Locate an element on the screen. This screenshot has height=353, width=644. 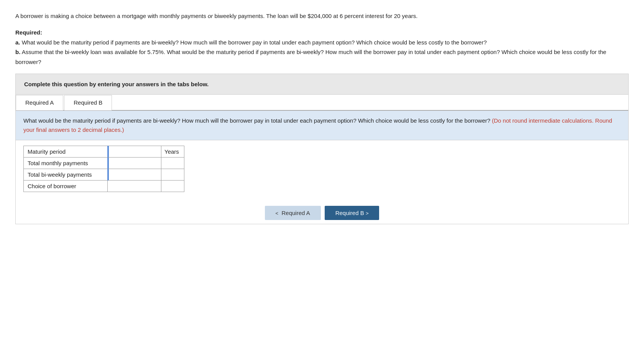
required-label: Required: is located at coordinates (322, 33).